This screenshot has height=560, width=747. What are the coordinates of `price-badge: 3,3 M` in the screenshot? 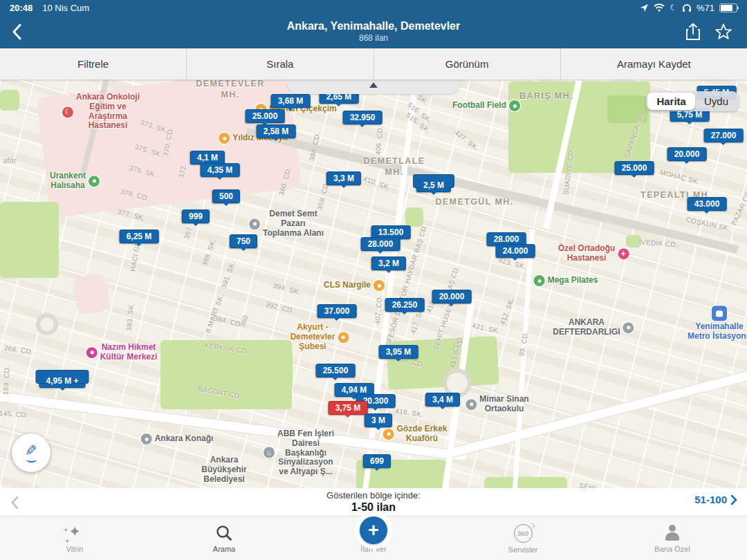 It's located at (344, 178).